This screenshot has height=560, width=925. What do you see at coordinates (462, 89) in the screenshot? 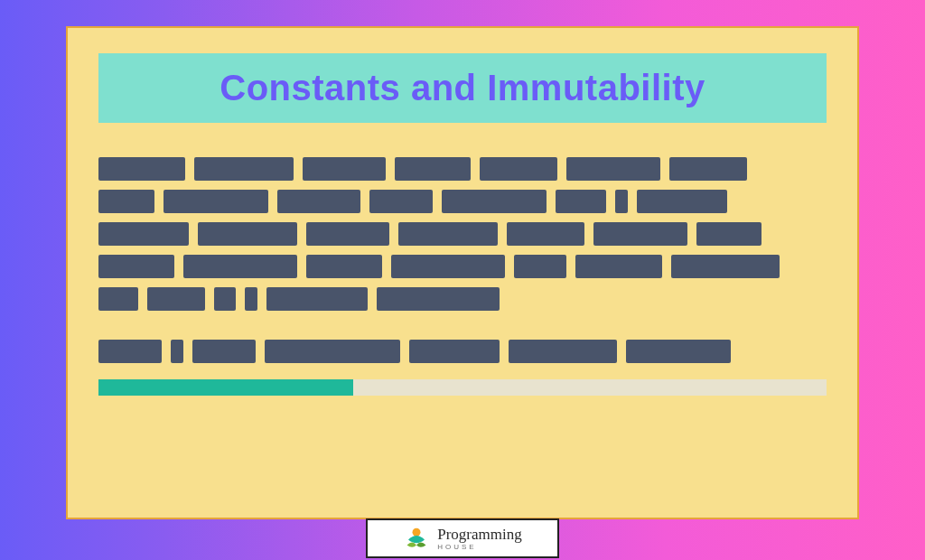
I see `title-banner: Constants and Immutability` at bounding box center [462, 89].